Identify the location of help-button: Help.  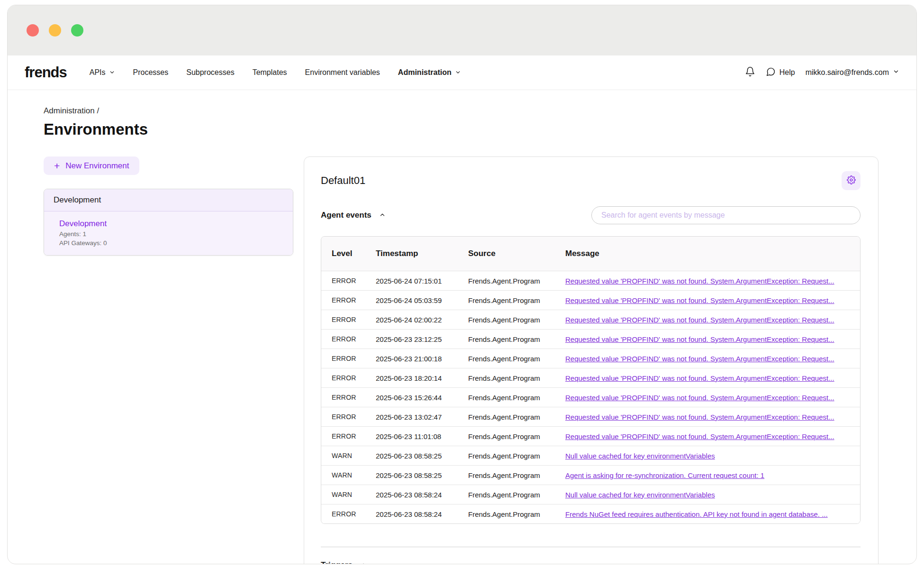
(780, 73).